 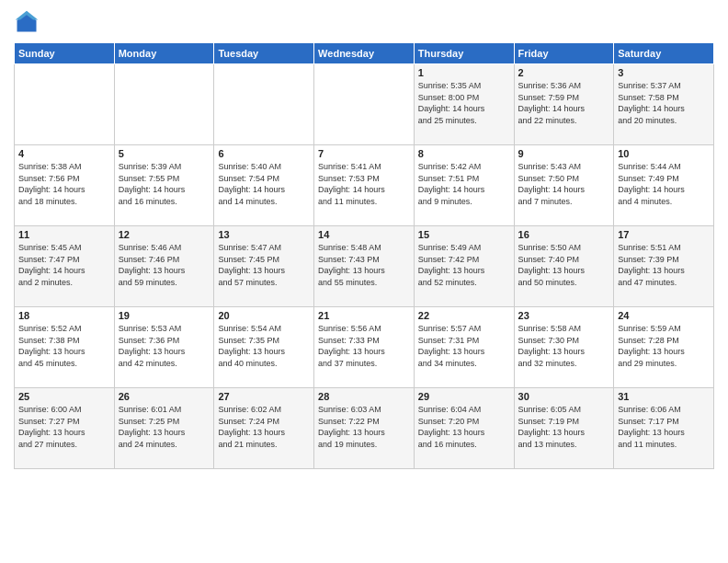 I want to click on weekday-header: Sunday, so click(x=64, y=53).